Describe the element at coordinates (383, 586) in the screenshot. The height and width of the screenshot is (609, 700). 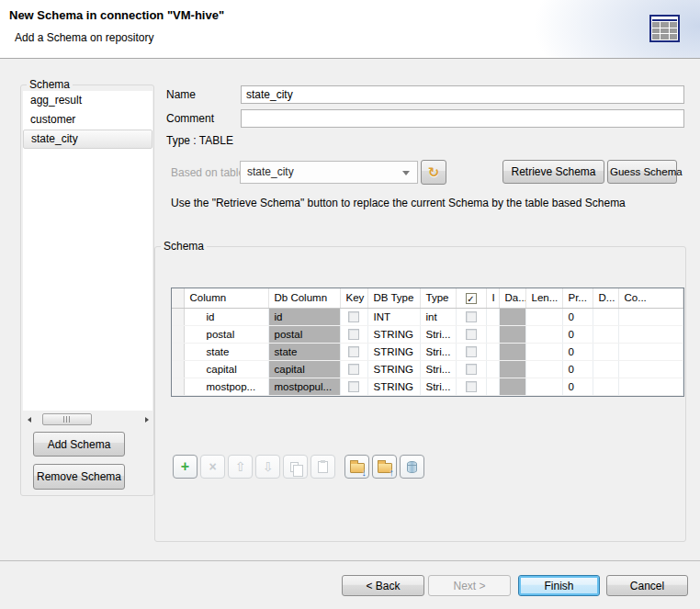
I see `back-button: < Back` at that location.